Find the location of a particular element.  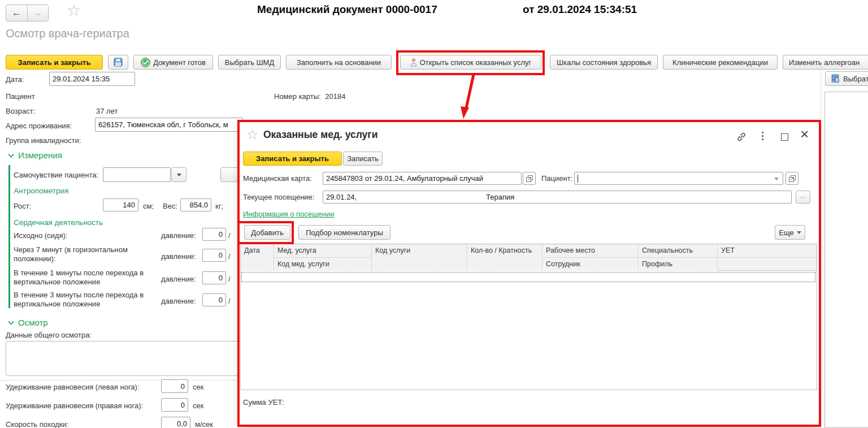

text-cursor is located at coordinates (578, 179).